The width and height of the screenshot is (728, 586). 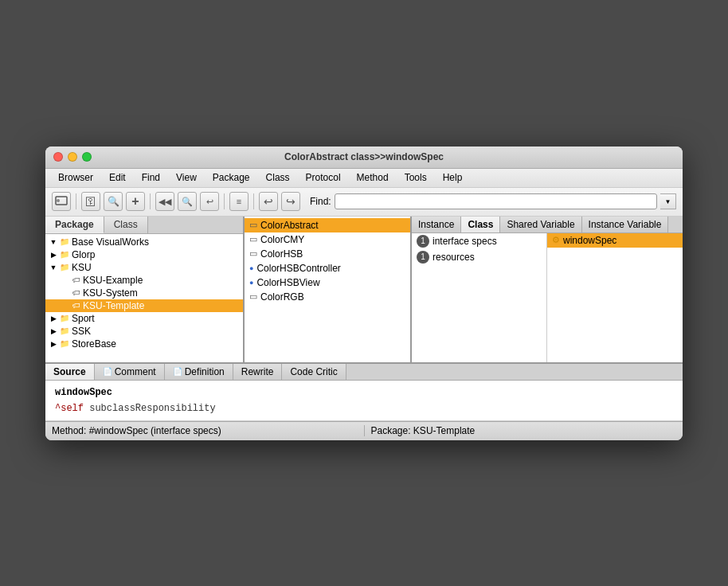 What do you see at coordinates (144, 293) in the screenshot?
I see `tree-item-ksu-system: 🏷 KSU-System` at bounding box center [144, 293].